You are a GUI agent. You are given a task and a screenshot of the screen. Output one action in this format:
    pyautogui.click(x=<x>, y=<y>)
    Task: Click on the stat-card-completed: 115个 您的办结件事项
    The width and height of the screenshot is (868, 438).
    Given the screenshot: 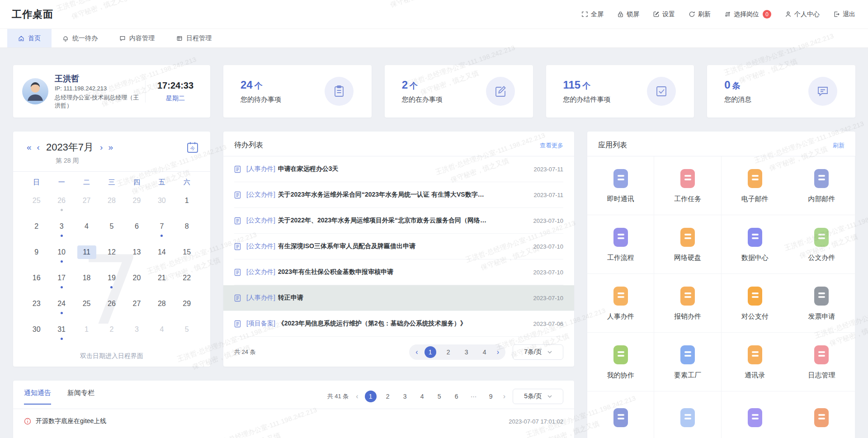 What is the action you would take?
    pyautogui.click(x=620, y=91)
    